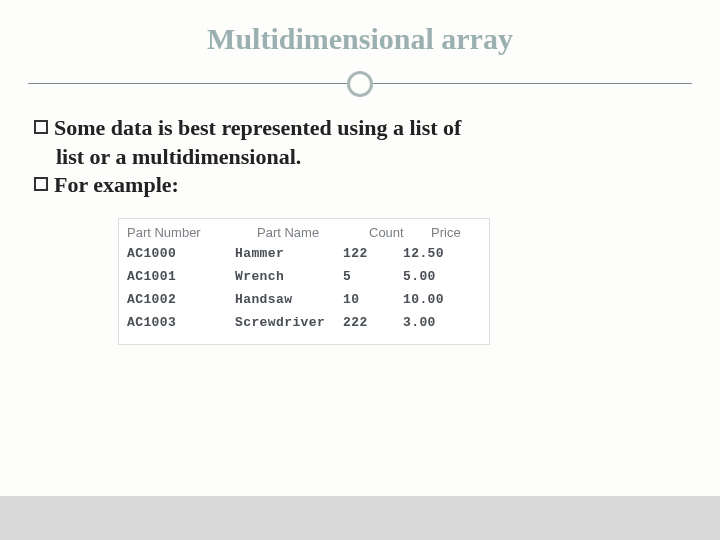 The width and height of the screenshot is (720, 540). Describe the element at coordinates (400, 232) in the screenshot. I see `table-header-cell: Count` at that location.